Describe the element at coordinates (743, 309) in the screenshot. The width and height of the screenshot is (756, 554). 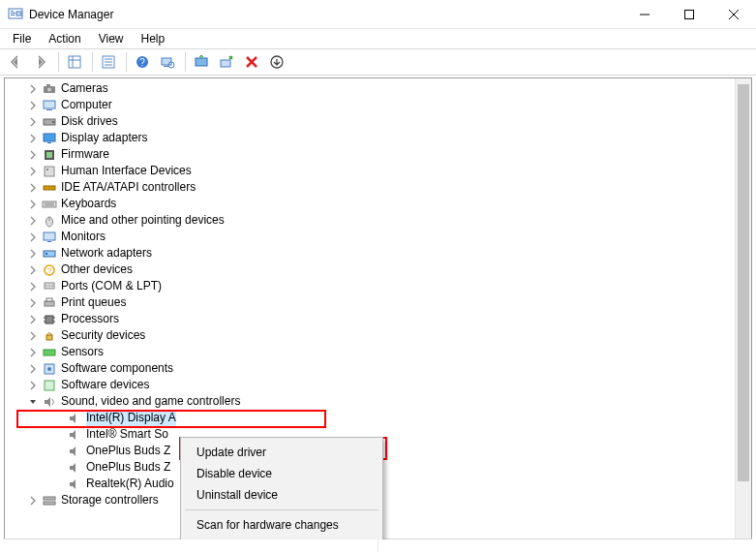
I see `scrollbar` at that location.